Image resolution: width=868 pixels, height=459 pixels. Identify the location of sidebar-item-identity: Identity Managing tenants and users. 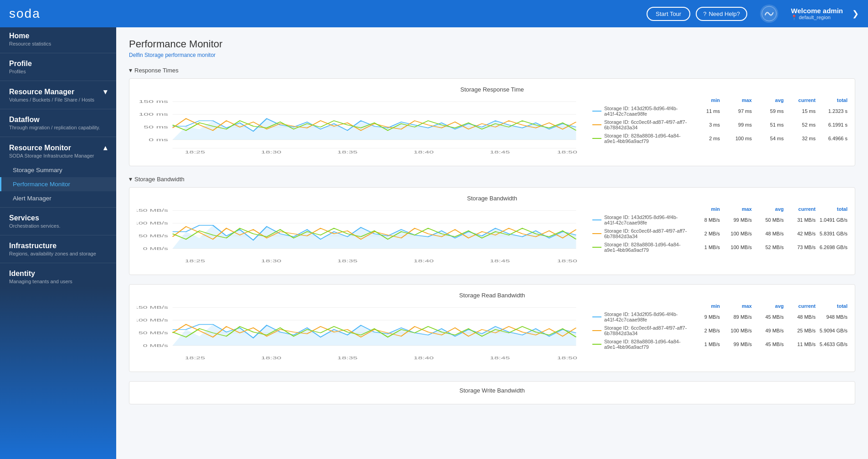
(58, 277).